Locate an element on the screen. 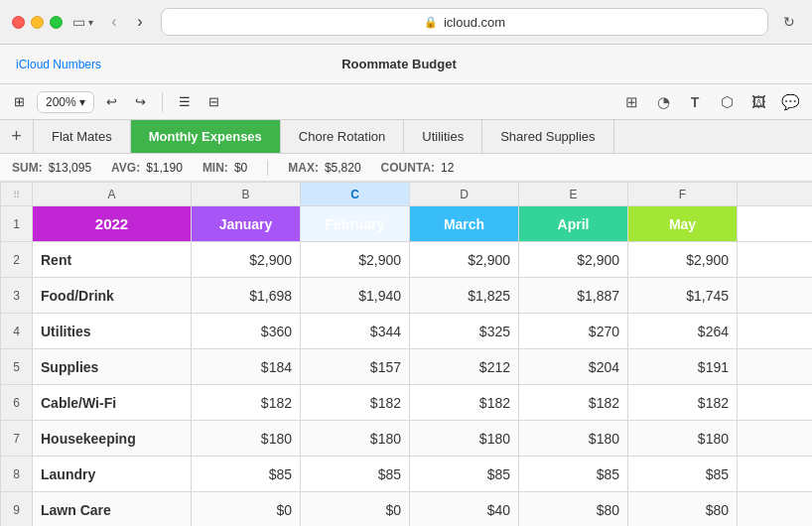  cell-c3: $1,940 is located at coordinates (355, 296).